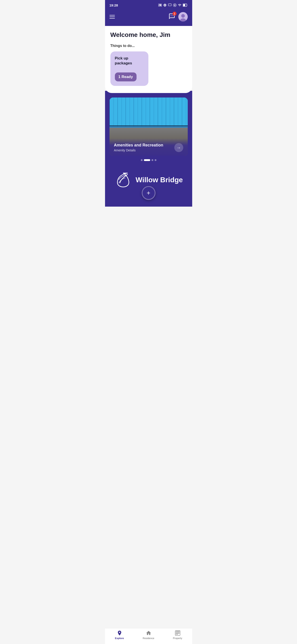 The height and width of the screenshot is (644, 297). Describe the element at coordinates (114, 5) in the screenshot. I see `status-time: 19:28` at that location.